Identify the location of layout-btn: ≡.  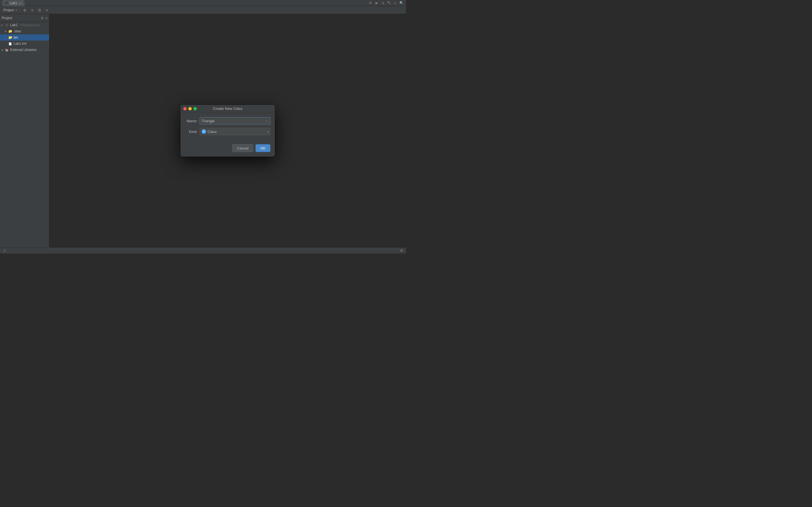
(32, 10).